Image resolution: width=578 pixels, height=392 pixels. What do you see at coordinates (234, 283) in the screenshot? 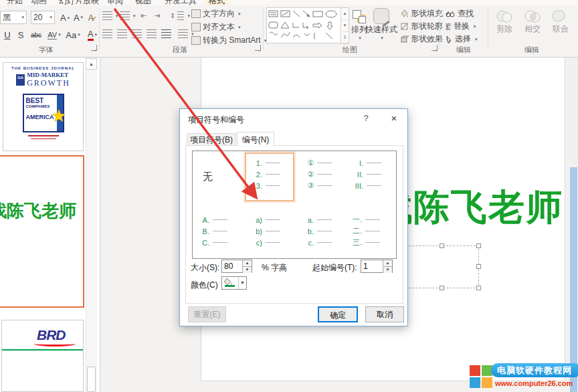
I see `color-picker-button: ▼` at bounding box center [234, 283].